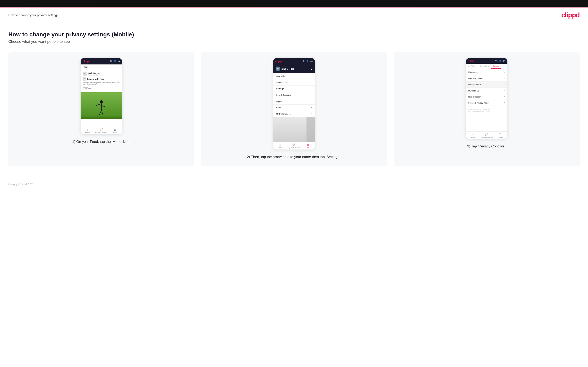  What do you see at coordinates (101, 142) in the screenshot?
I see `step-1-caption: 1) On your Feed, tap the ‘Menu’ icon.` at bounding box center [101, 142].